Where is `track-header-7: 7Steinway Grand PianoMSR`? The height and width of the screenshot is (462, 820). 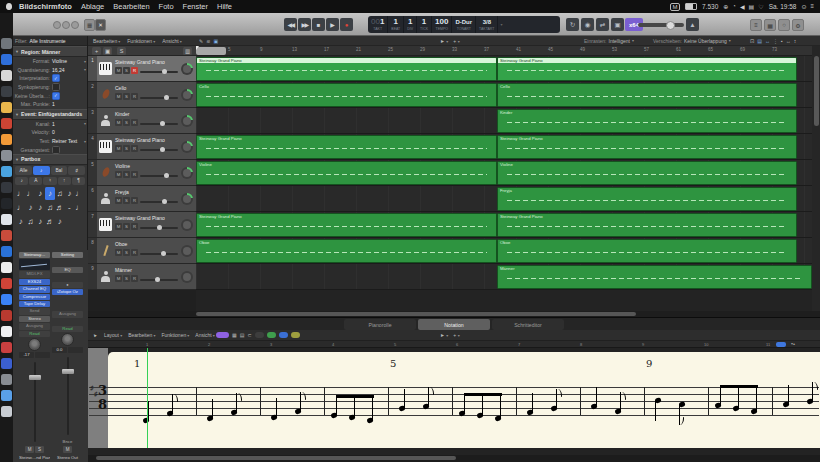
track-header-7: 7Steinway Grand PianoMSR is located at coordinates (142, 225).